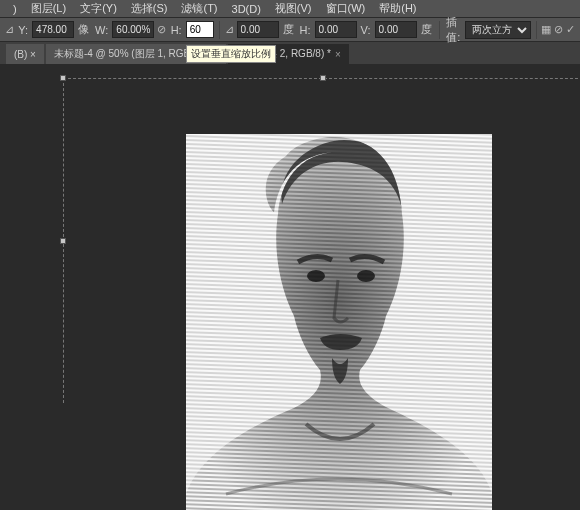  What do you see at coordinates (136, 54) in the screenshot?
I see `tab: 未标题-4 @ 50% (图层 1, RGB/8) * × 设置垂直缩放比例` at bounding box center [136, 54].